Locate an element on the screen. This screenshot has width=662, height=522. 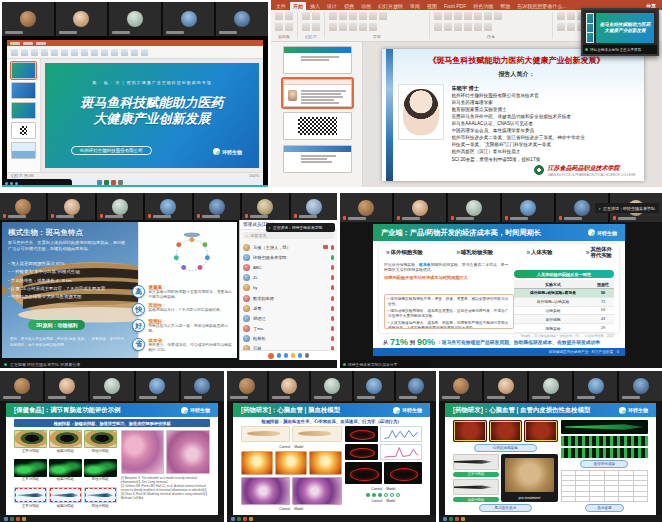
tellme-search: 告诉我您想要做什么… is located at coordinates (542, 6).